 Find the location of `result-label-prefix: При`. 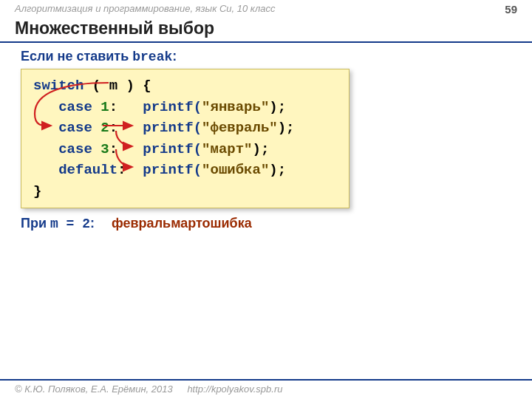

result-label-prefix: При is located at coordinates (35, 223).